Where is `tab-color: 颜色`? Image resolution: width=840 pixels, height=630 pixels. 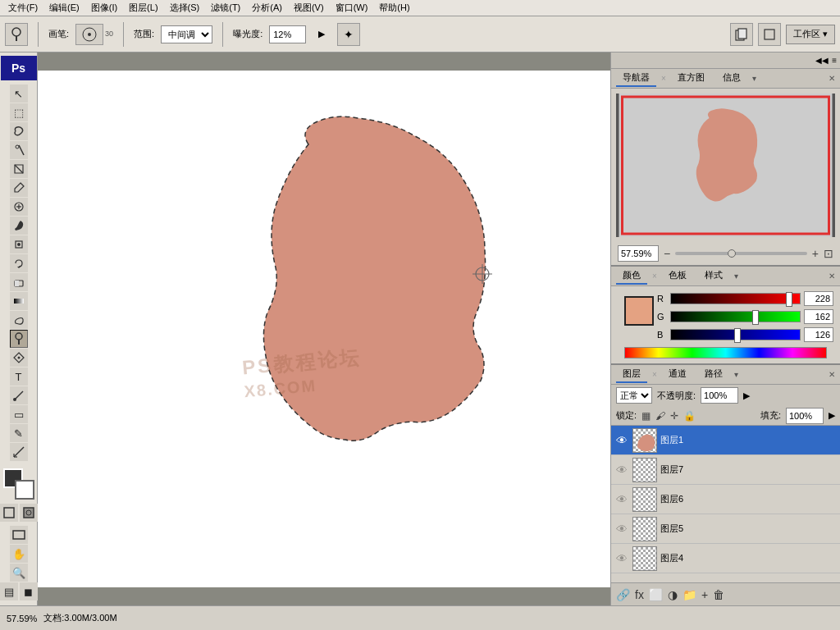
tab-color: 颜色 is located at coordinates (632, 276).